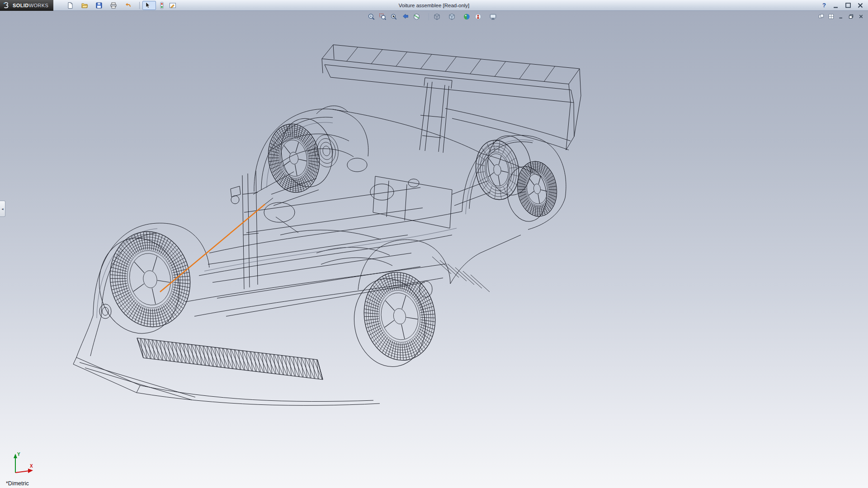  I want to click on close-icon, so click(860, 5).